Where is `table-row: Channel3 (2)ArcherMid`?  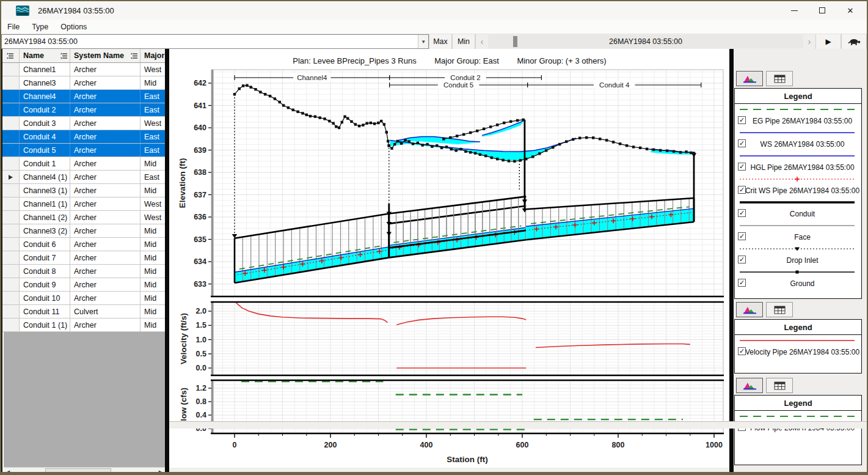 table-row: Channel3 (2)ArcherMid is located at coordinates (84, 231).